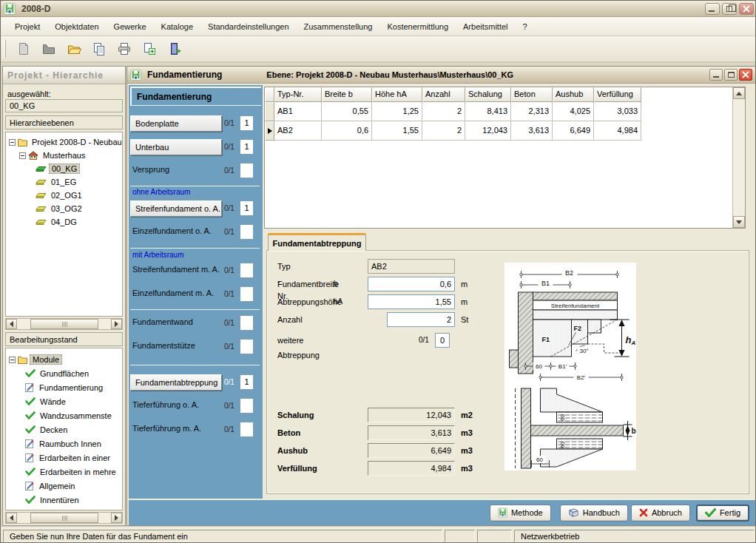 This screenshot has width=756, height=543. Describe the element at coordinates (27, 27) in the screenshot. I see `menu-projekt: Projekt` at that location.